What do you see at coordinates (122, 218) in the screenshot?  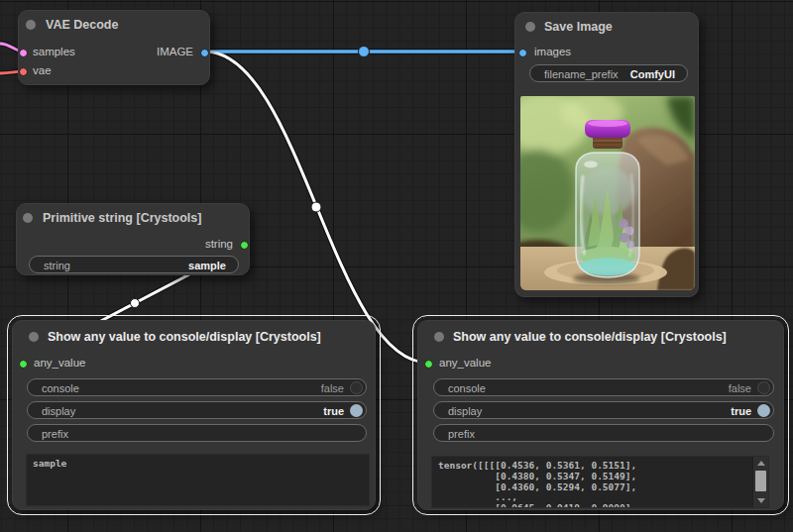 I see `node-title: Primitive string [Crystools]` at bounding box center [122, 218].